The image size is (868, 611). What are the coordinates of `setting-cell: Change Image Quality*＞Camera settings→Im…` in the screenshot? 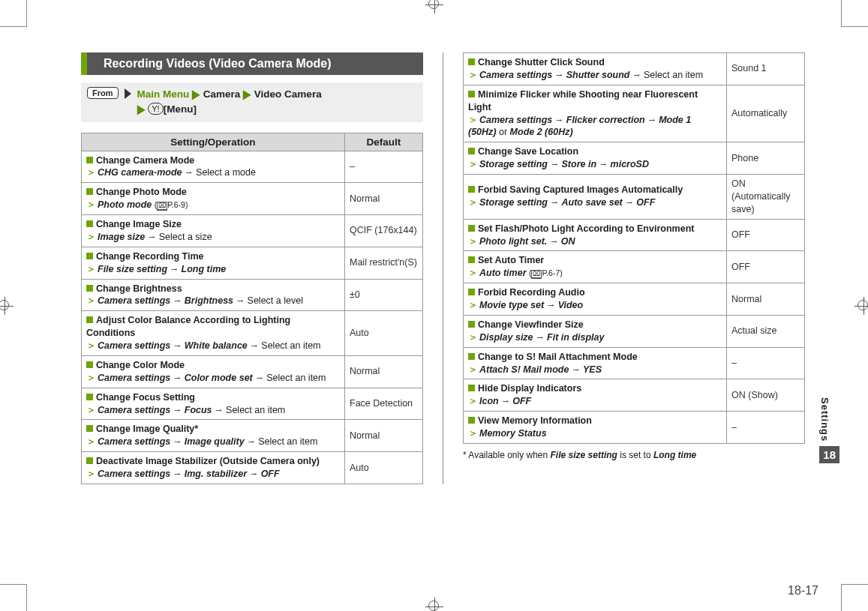 It's located at (213, 436).